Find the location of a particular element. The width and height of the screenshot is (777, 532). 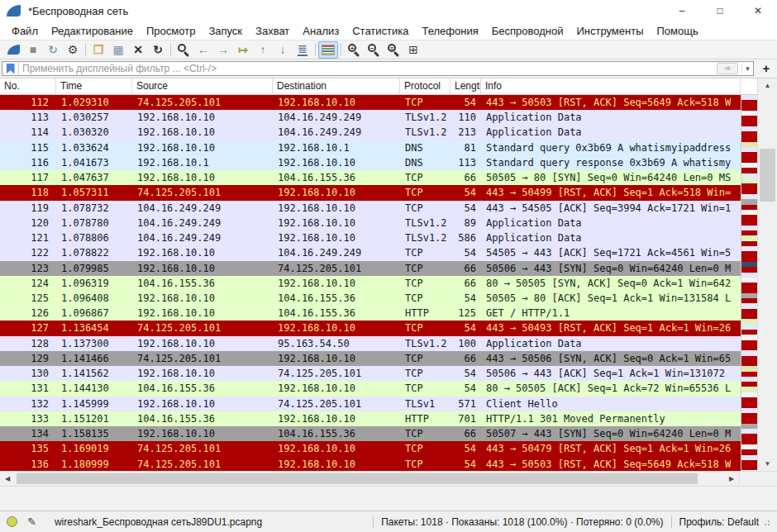

packet-row: 1141.030320192.168.10.10104.16.249.249TL… is located at coordinates (370, 132).